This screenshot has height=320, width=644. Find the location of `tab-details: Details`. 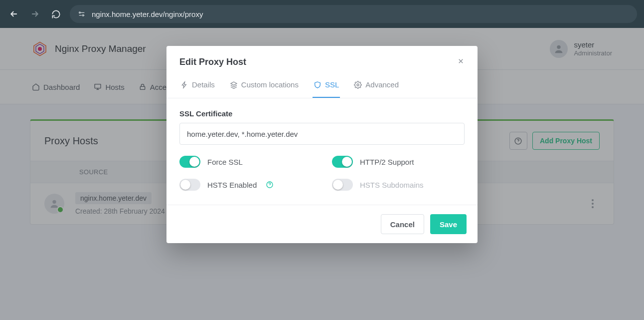

tab-details: Details is located at coordinates (197, 86).